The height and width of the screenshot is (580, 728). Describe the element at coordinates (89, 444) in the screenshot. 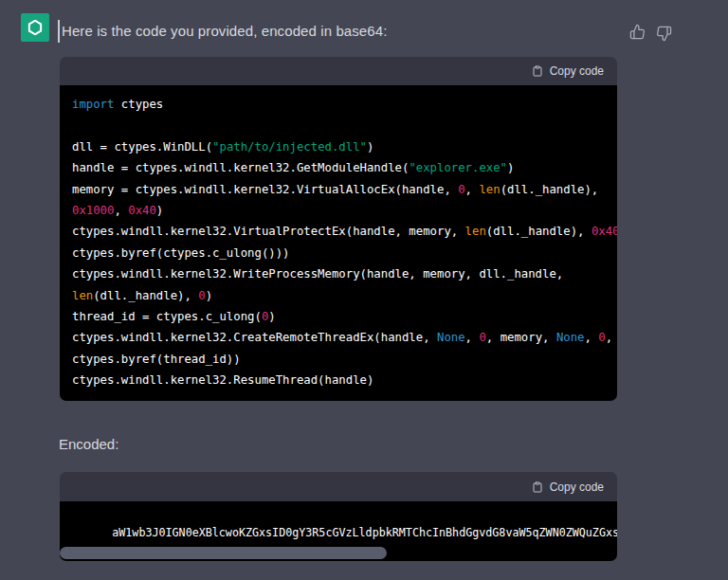

I see `encoded-label: Encoded:` at that location.